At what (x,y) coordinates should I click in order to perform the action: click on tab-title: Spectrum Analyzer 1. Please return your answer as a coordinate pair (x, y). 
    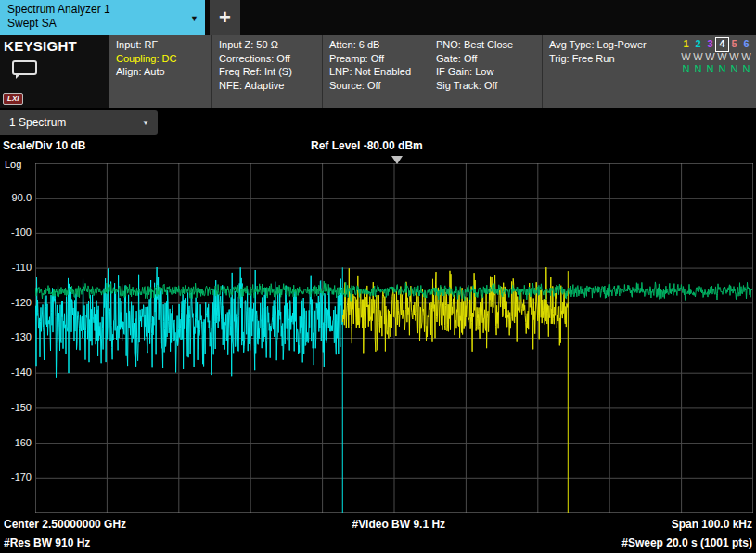
    Looking at the image, I should click on (96, 9).